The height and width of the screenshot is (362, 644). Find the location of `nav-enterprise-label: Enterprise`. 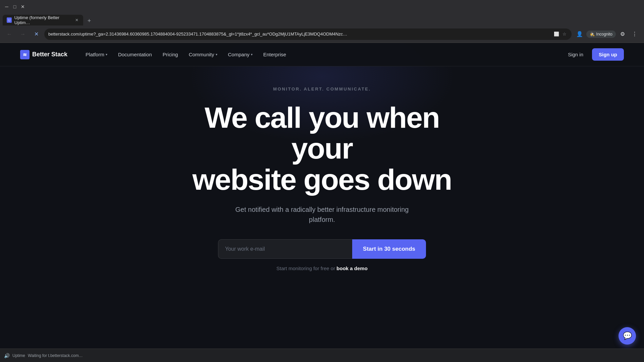

nav-enterprise-label: Enterprise is located at coordinates (275, 54).